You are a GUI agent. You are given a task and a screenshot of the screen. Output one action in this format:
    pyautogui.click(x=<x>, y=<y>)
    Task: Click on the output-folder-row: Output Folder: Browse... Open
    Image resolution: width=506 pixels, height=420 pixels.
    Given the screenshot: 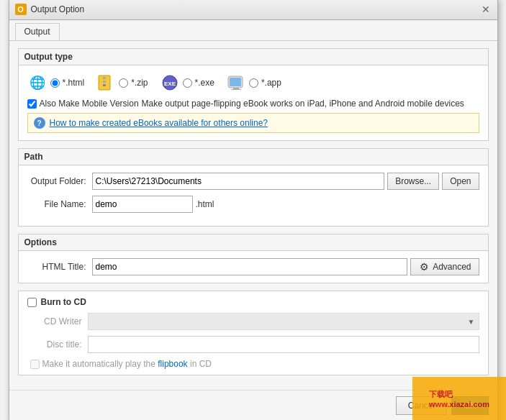 What is the action you would take?
    pyautogui.click(x=253, y=181)
    